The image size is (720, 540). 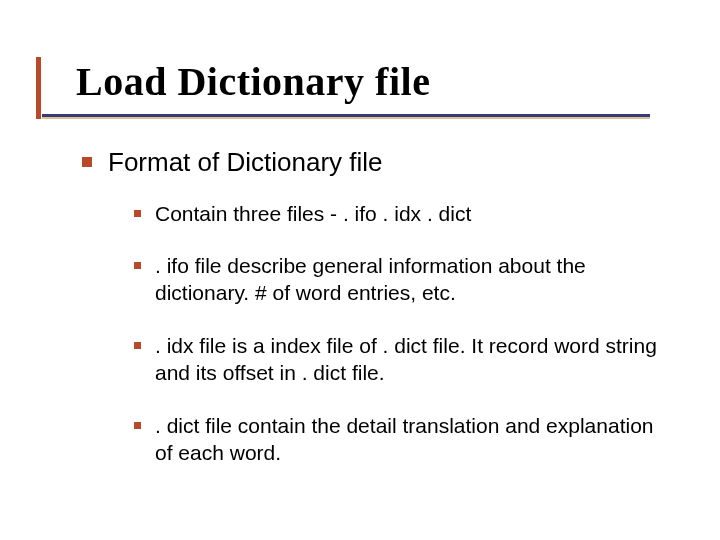 I want to click on list-item: Contain three files - . ifo . idx . dict, so click(x=402, y=214).